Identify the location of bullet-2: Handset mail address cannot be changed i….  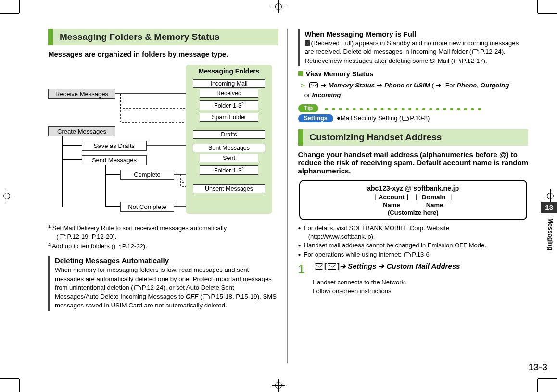
(414, 245).